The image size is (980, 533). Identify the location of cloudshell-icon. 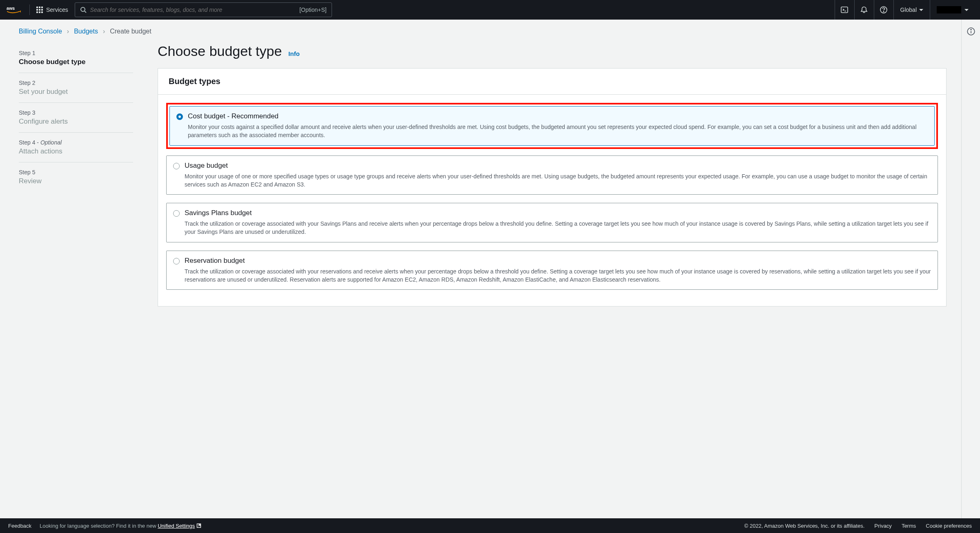
(844, 10).